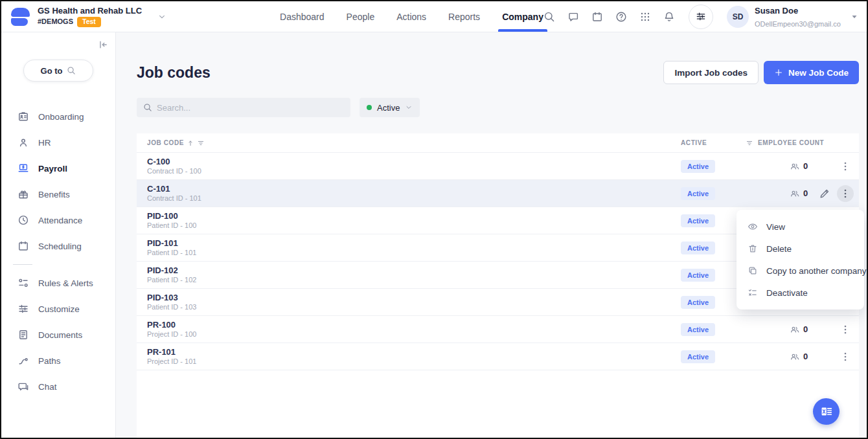  I want to click on sidebar-divider, so click(23, 264).